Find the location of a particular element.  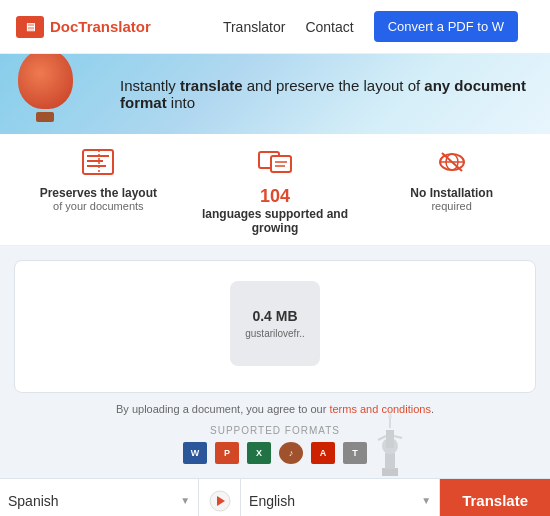

header: ▤ DocTranslator Translator Contact Conve… is located at coordinates (275, 27).